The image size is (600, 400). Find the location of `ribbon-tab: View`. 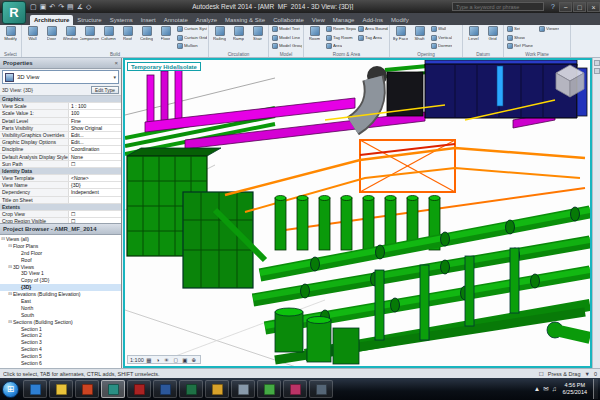

ribbon-tab: View is located at coordinates (318, 20).